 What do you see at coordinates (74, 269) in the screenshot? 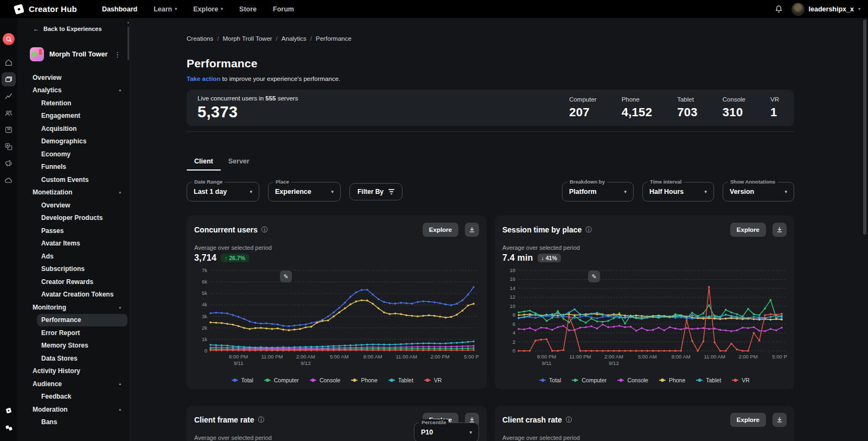
I see `sidebar-item-subscriptions: Subscriptions` at bounding box center [74, 269].